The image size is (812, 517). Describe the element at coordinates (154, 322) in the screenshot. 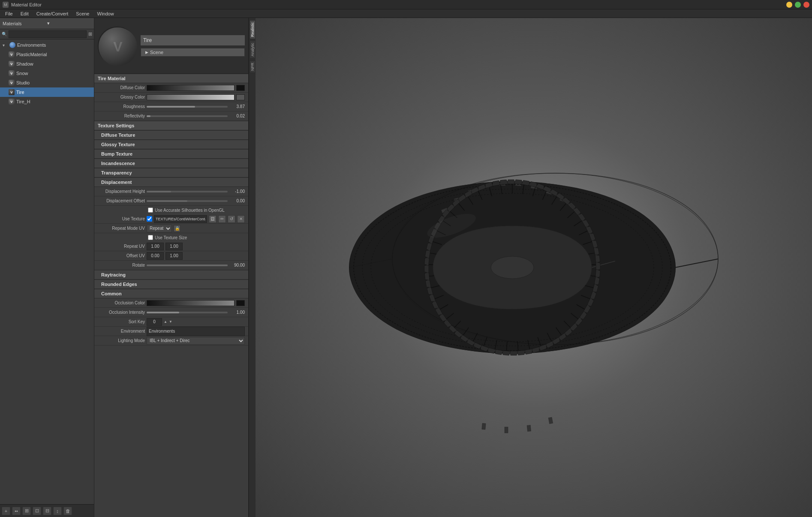

I see `sort-key-input: 0` at that location.